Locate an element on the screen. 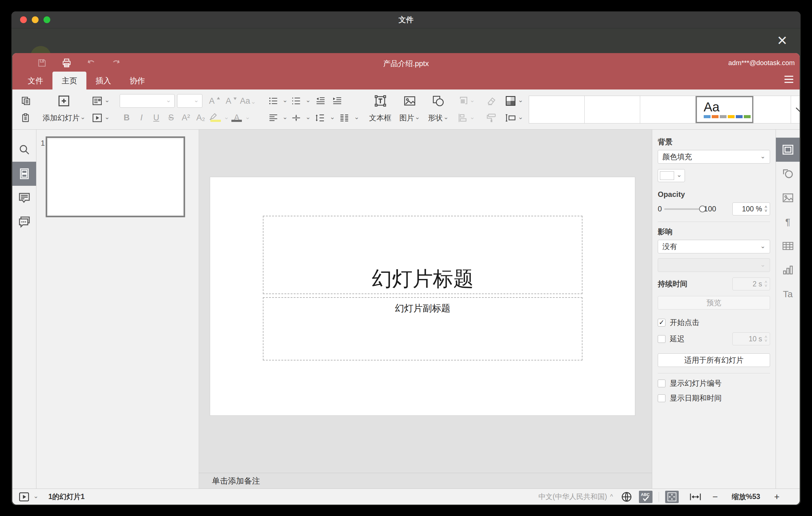  bold-button: B is located at coordinates (127, 118).